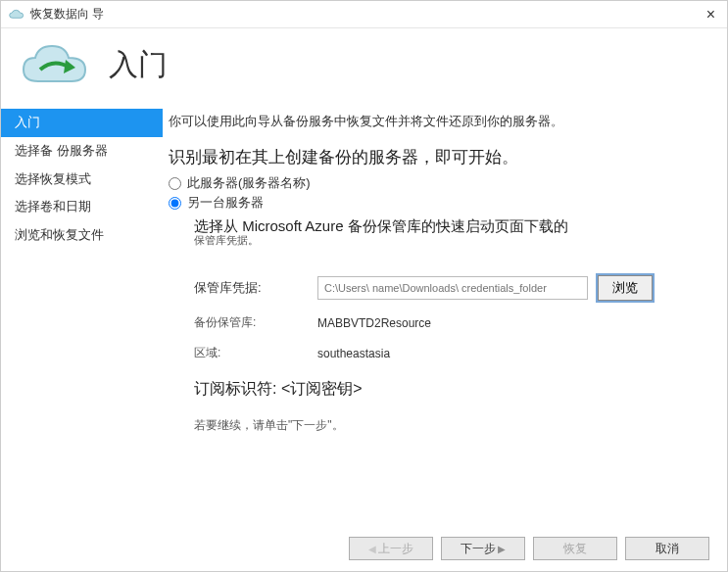 Image resolution: width=728 pixels, height=572 pixels. Describe the element at coordinates (82, 123) in the screenshot. I see `sidebar-item-getting-started: 入门` at that location.